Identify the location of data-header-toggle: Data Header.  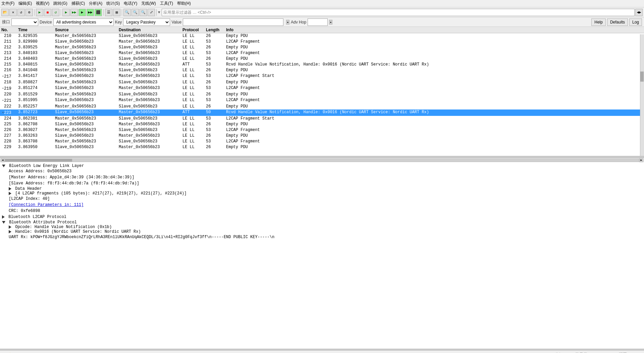
(322, 189).